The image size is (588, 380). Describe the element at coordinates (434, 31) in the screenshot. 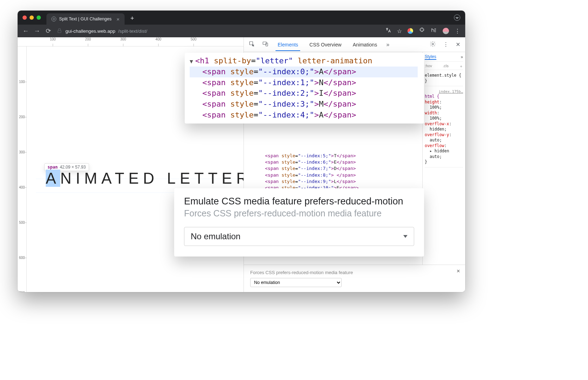

I see `media-icon` at that location.